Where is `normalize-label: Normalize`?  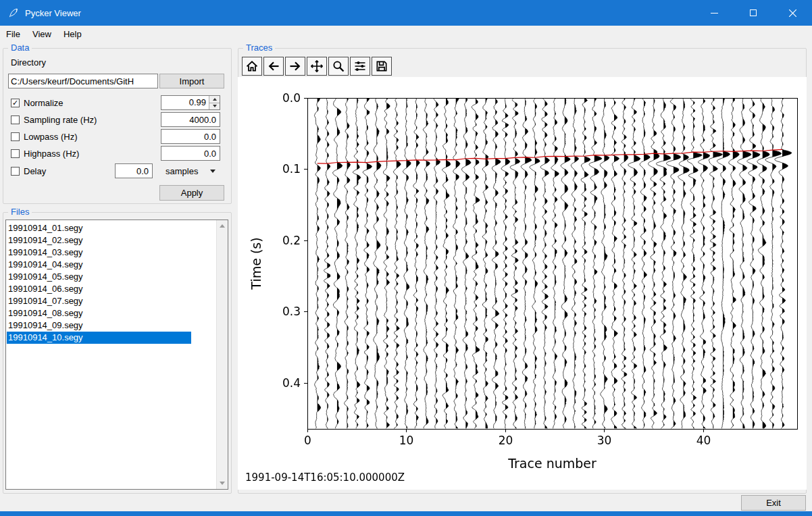 normalize-label: Normalize is located at coordinates (43, 103).